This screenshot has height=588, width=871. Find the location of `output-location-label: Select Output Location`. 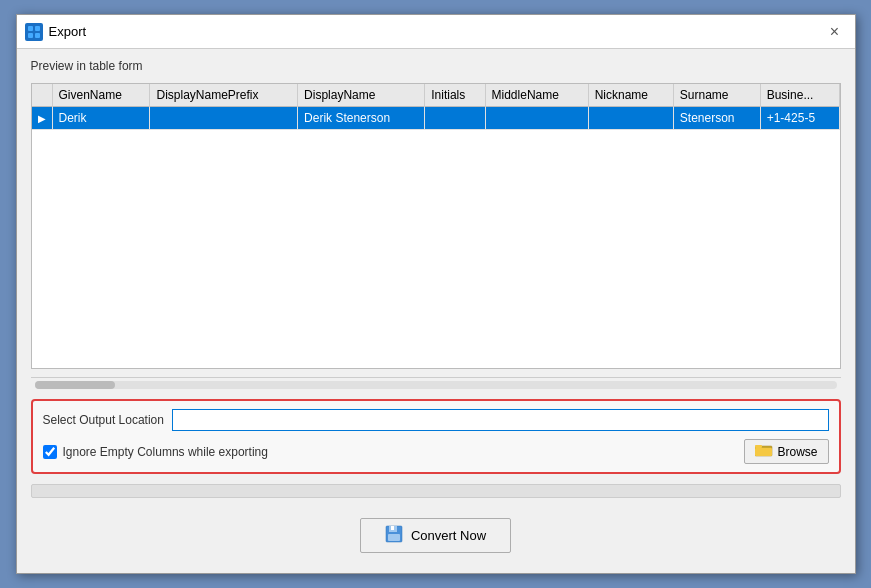

output-location-label: Select Output Location is located at coordinates (104, 420).